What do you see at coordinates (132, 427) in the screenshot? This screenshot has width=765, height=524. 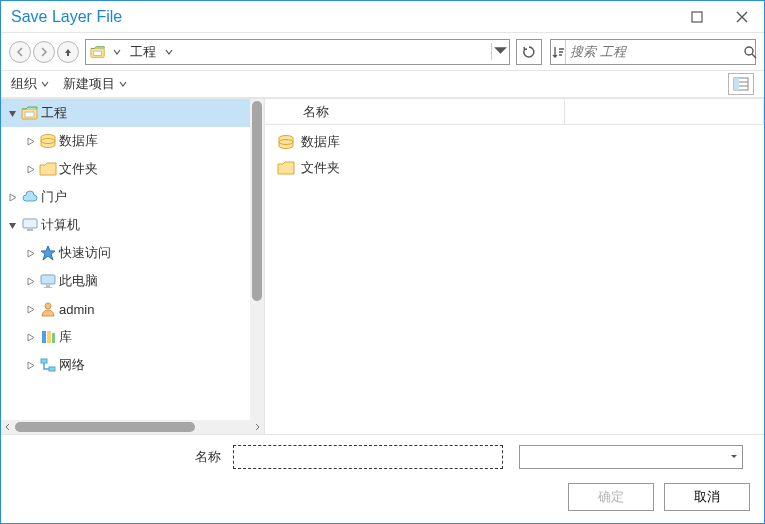 I see `tree-hscrollbar` at bounding box center [132, 427].